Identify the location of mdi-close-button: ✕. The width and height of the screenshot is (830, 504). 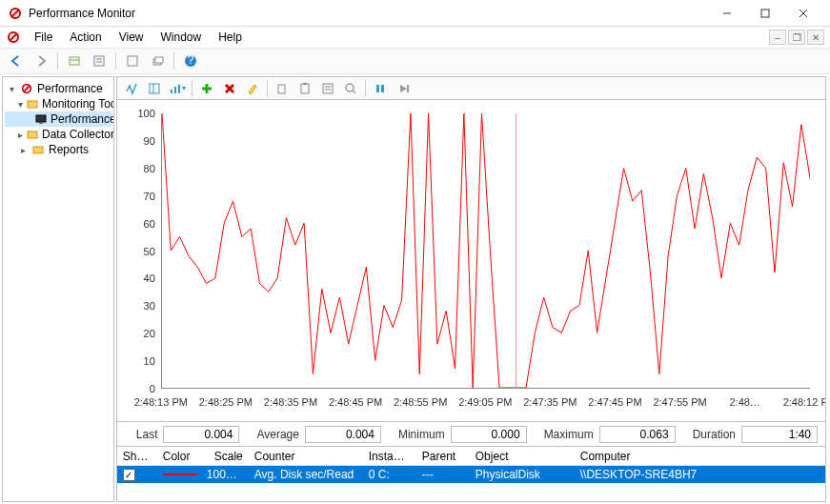
(816, 37).